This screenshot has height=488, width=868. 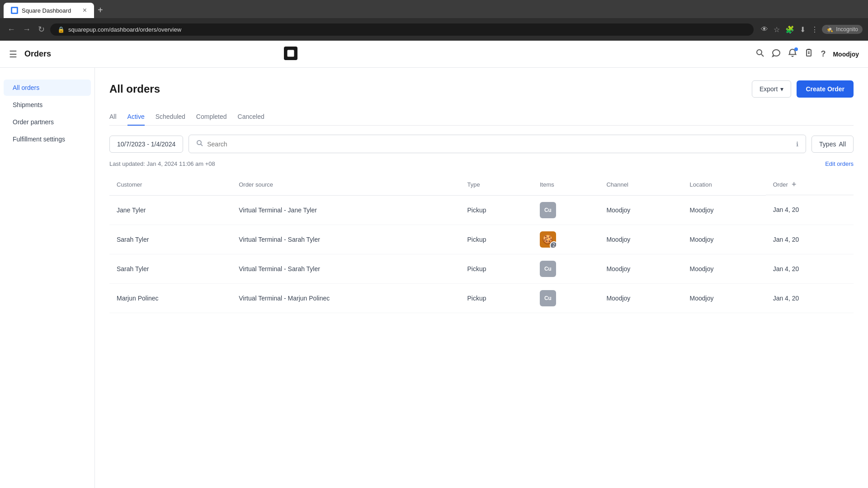 I want to click on clipboard-icon, so click(x=809, y=54).